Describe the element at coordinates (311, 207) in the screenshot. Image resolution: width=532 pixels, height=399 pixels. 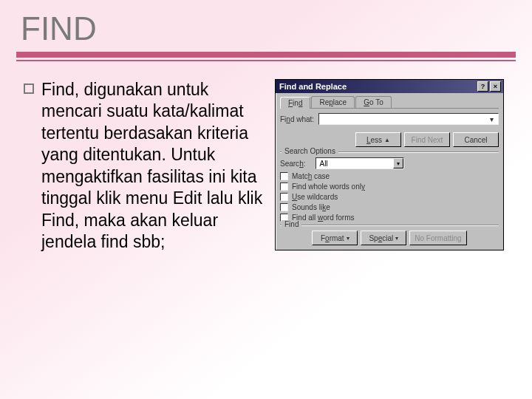
I see `check-label: Sounds like` at that location.